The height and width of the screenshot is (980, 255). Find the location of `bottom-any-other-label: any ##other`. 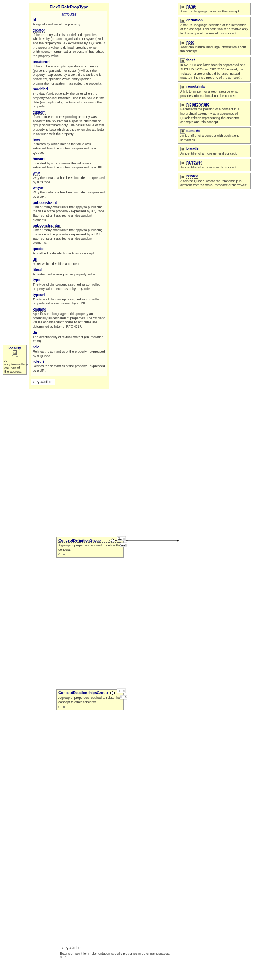

bottom-any-other-label: any ##other is located at coordinates (72, 948).